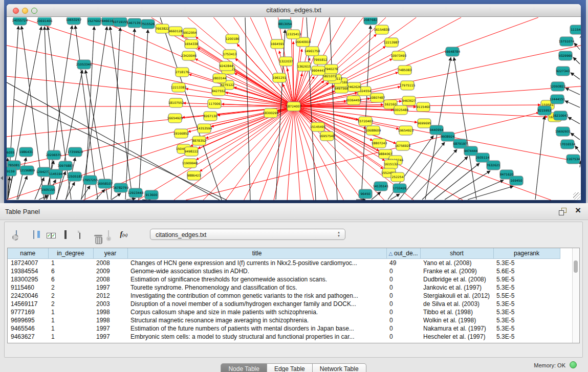 The height and width of the screenshot is (372, 588). Describe the element at coordinates (425, 123) in the screenshot. I see `graph-node: 9699695` at that location.